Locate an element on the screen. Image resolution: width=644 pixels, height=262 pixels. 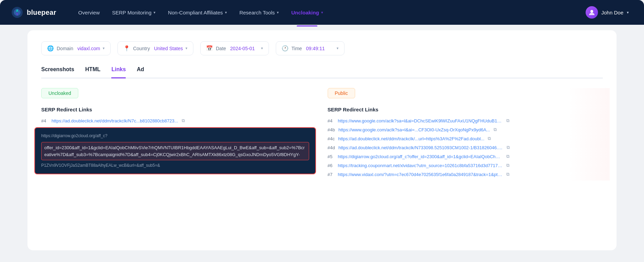
link-url: https://www.google.com/aclk?sa=l&ai=DChc… is located at coordinates (420, 121).